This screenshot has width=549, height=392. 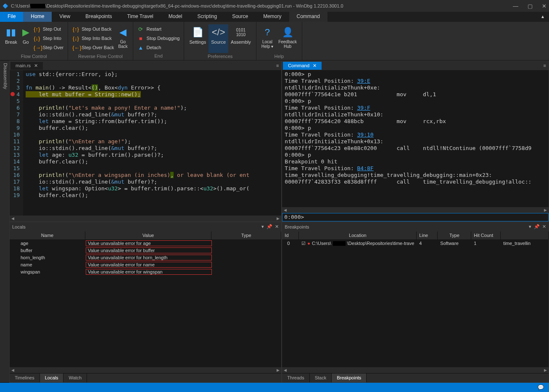 I want to click on editor-file-tab: main.rs✕, so click(x=27, y=66).